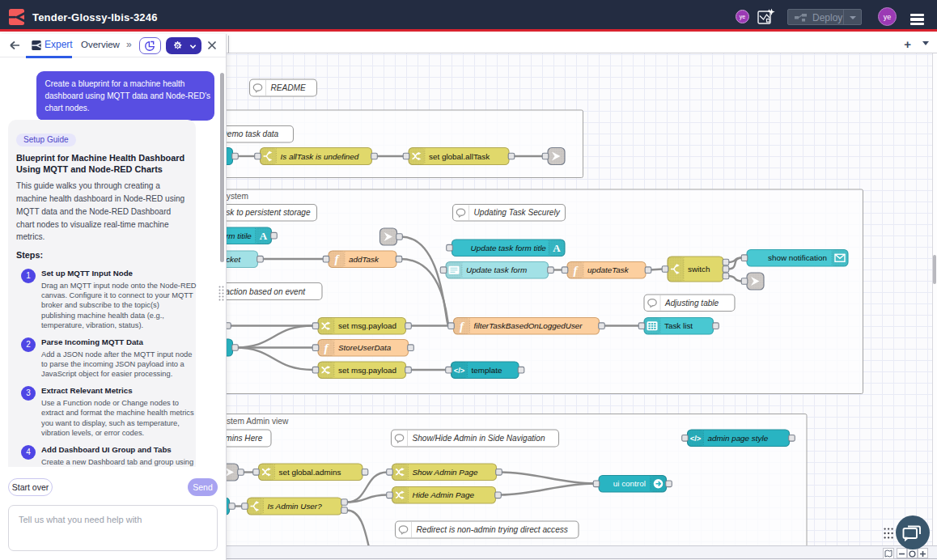  I want to click on svg-text: Updating Task Securely, so click(518, 212).